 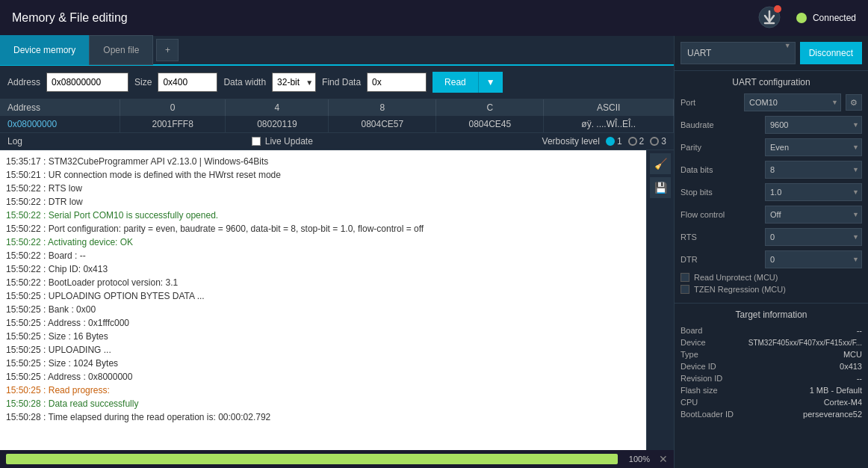 What do you see at coordinates (771, 378) in the screenshot?
I see `revision-id-row: Revision ID --` at bounding box center [771, 378].